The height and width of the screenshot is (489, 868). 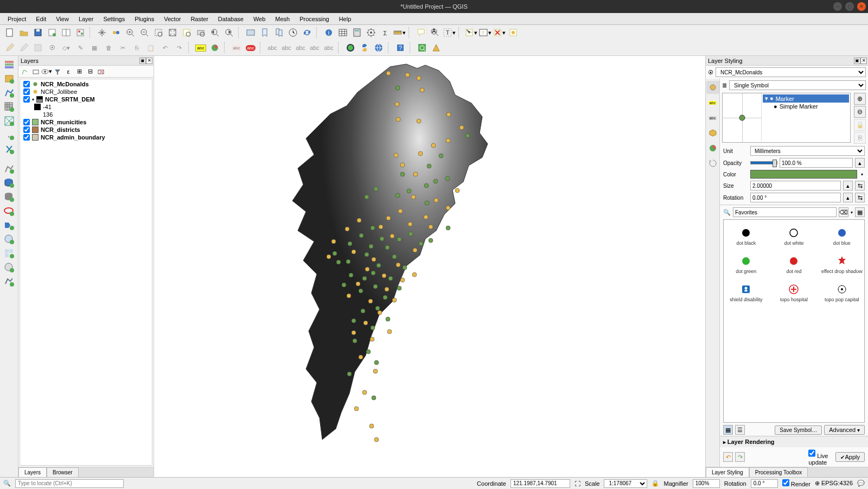 I want to click on menu-plugins: Plugins, so click(x=144, y=19).